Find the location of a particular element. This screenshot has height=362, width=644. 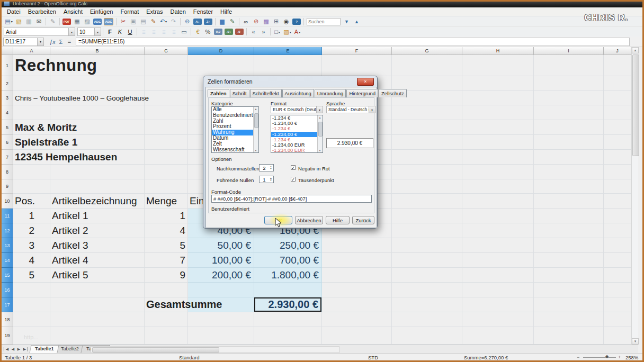

cell-A12: 2 is located at coordinates (32, 231).